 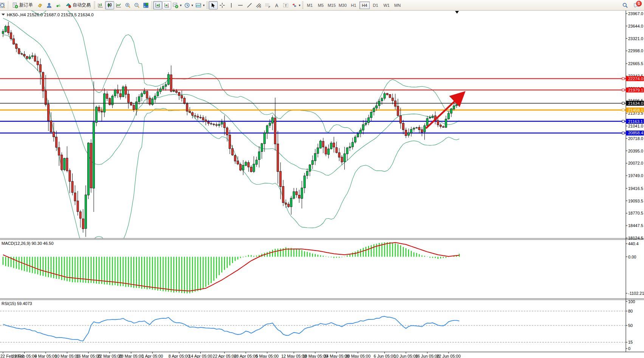 I want to click on price-axis: 23967.023644.023321.022998.022665.522342…, so click(x=635, y=126).